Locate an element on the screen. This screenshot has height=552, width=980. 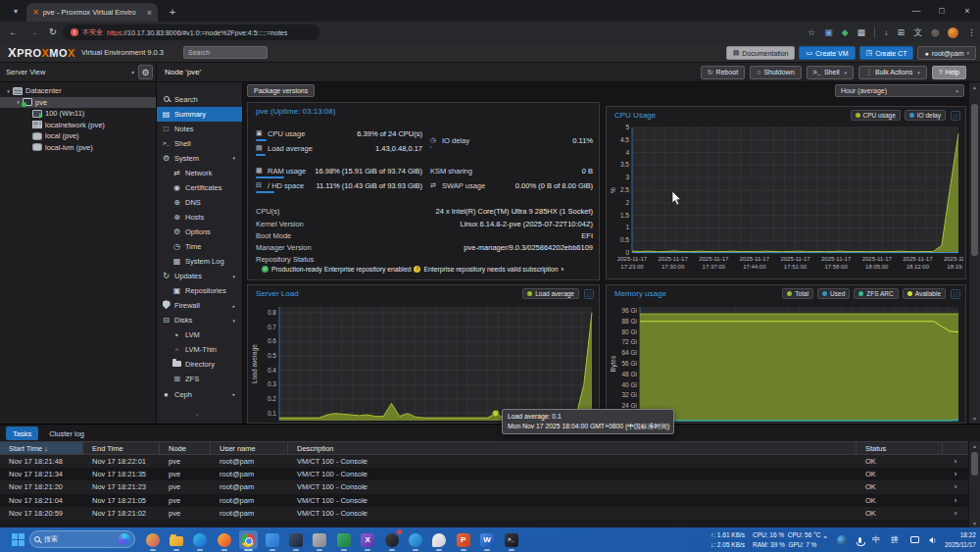
time-range-select: Hour (average)▾ is located at coordinates (900, 90).